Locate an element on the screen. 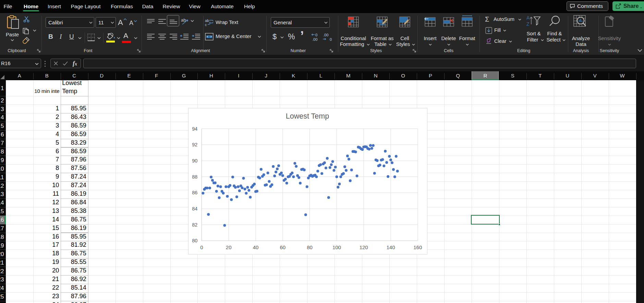 The image size is (644, 303). svg-text: 160 is located at coordinates (417, 247).